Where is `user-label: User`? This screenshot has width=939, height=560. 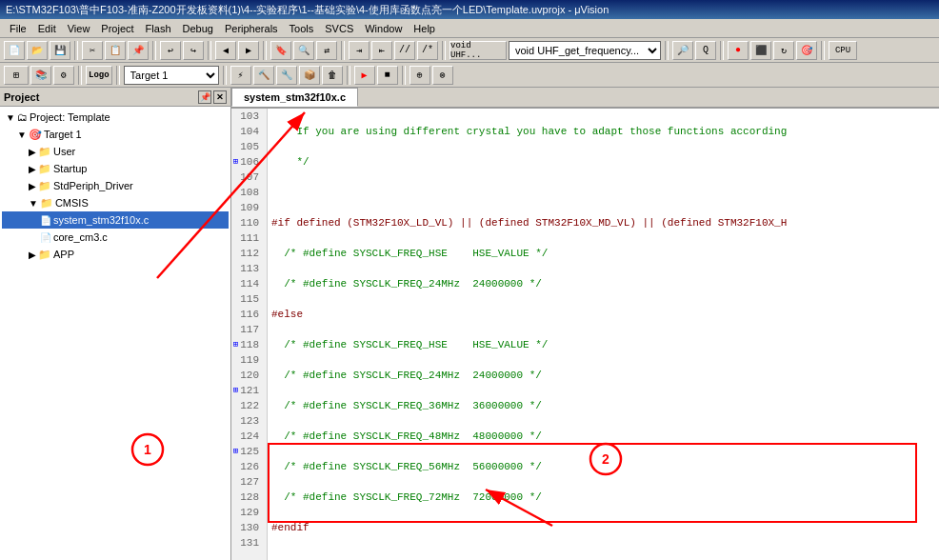
user-label: User is located at coordinates (65, 151).